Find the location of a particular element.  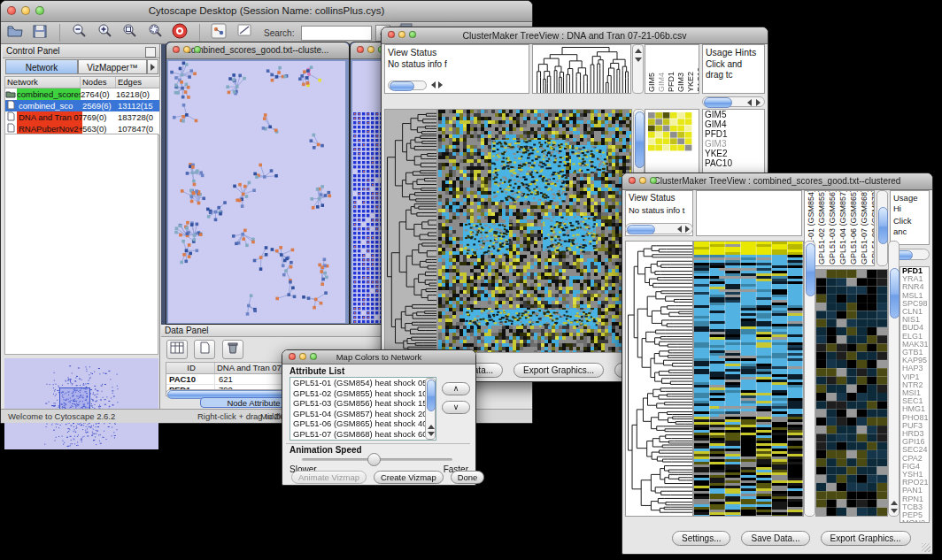

button-save-data: Save Data... is located at coordinates (776, 538).